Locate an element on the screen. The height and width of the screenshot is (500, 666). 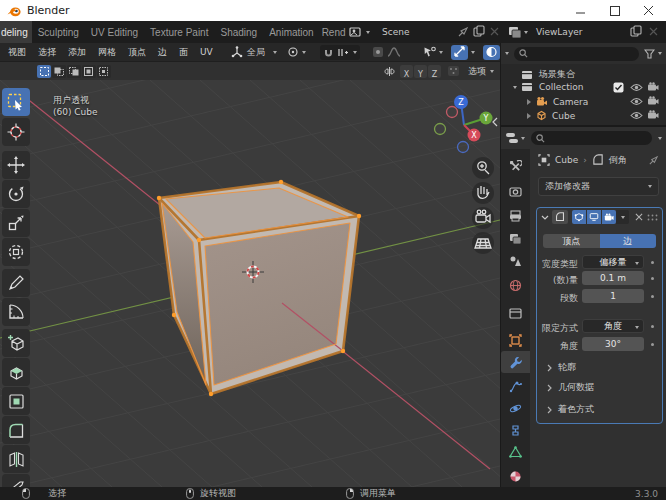
workspace-tab-animation: Animation is located at coordinates (291, 32).